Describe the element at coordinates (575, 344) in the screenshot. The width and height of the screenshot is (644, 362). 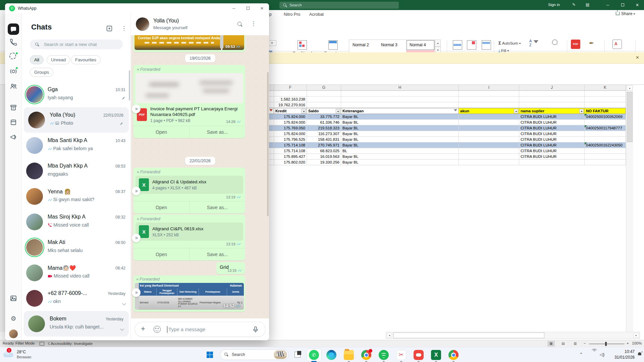
I see `page-break-view-button: ▥` at that location.